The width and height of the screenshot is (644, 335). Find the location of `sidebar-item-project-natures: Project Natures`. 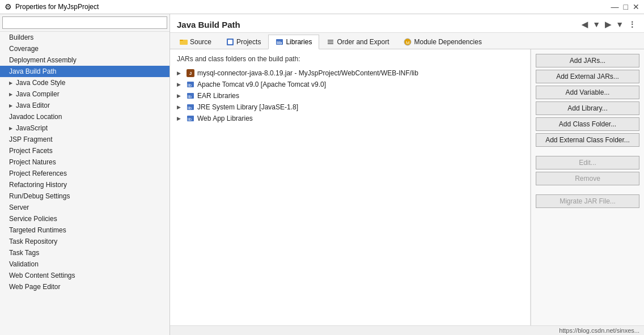

sidebar-item-project-natures: Project Natures is located at coordinates (85, 162).